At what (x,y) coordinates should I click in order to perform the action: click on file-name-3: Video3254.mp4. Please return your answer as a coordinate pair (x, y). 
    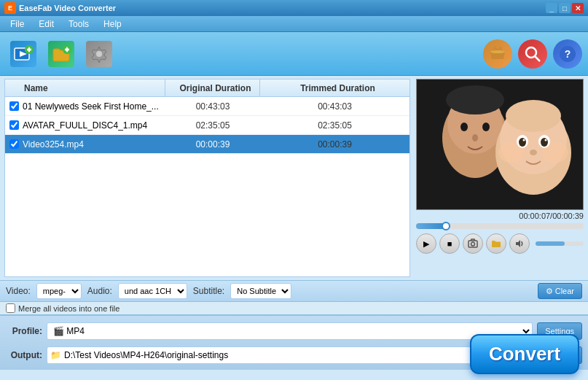
    Looking at the image, I should click on (93, 144).